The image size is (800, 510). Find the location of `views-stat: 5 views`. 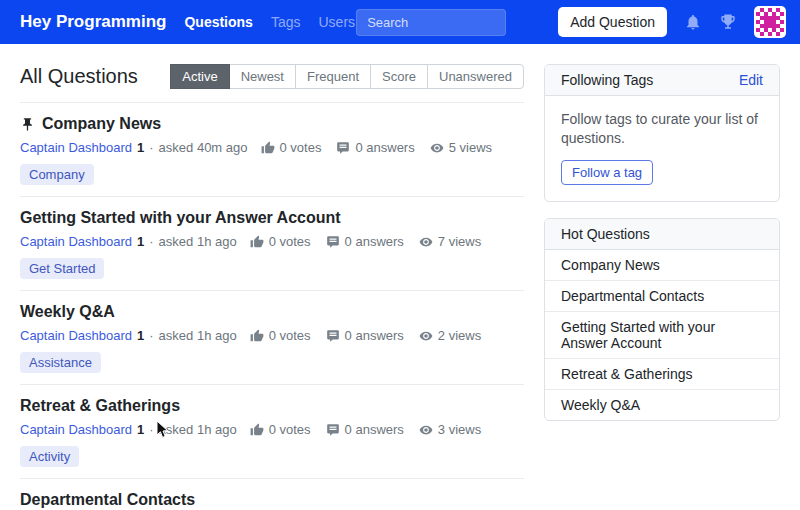

views-stat: 5 views is located at coordinates (461, 148).